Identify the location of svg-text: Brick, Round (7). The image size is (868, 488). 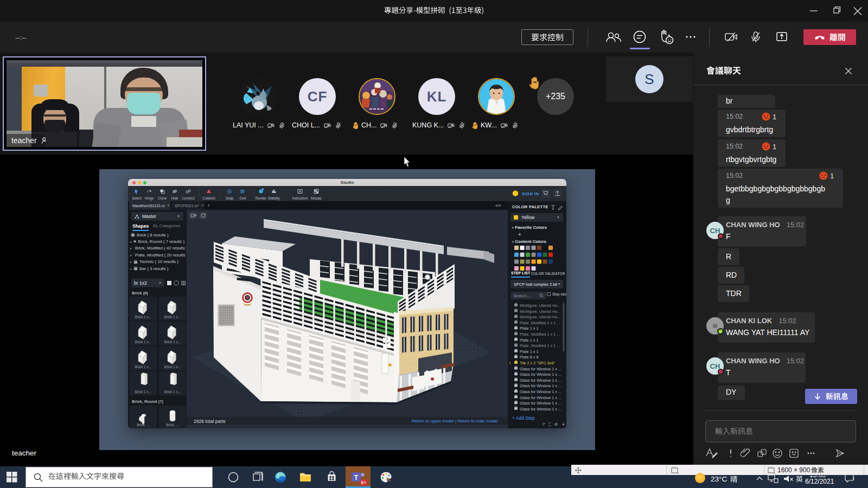
(148, 401).